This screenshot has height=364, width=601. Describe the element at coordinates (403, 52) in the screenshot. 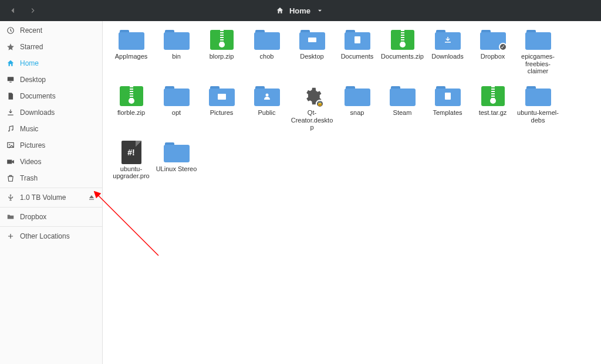

I see `file-item: Documents.zip` at that location.